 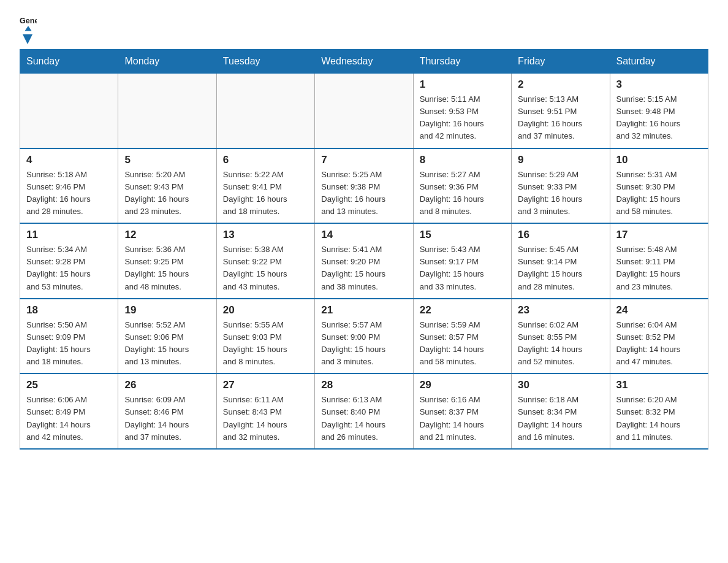 I want to click on day-number: 10, so click(x=659, y=160).